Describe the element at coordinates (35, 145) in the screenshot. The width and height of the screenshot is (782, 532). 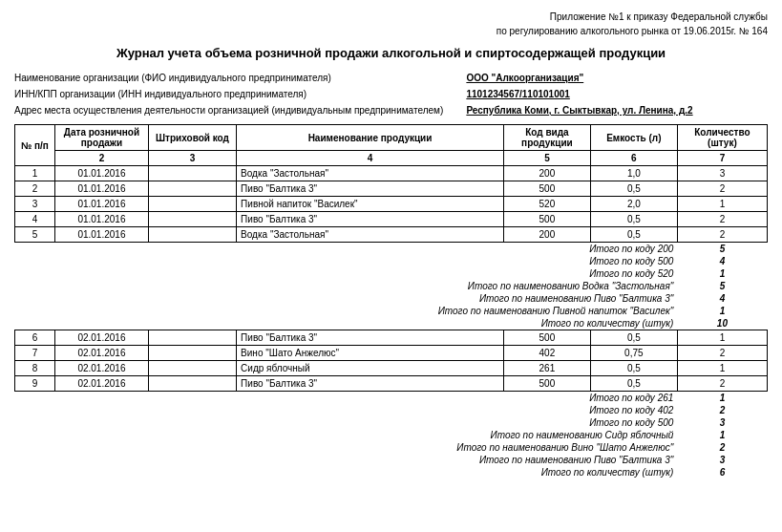
I see `col-header-num: № п/п` at that location.